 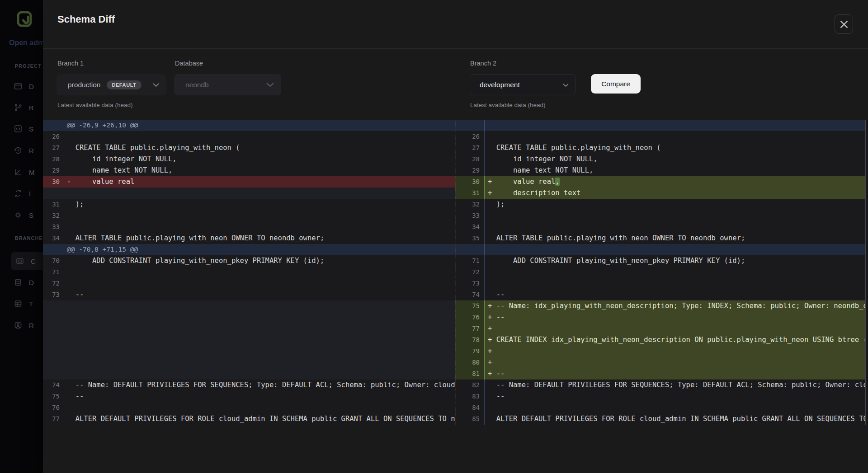 I want to click on left-code-line: ALTER DEFAULT PRIVILEGES FOR ROLE cloud_…, so click(x=259, y=419).